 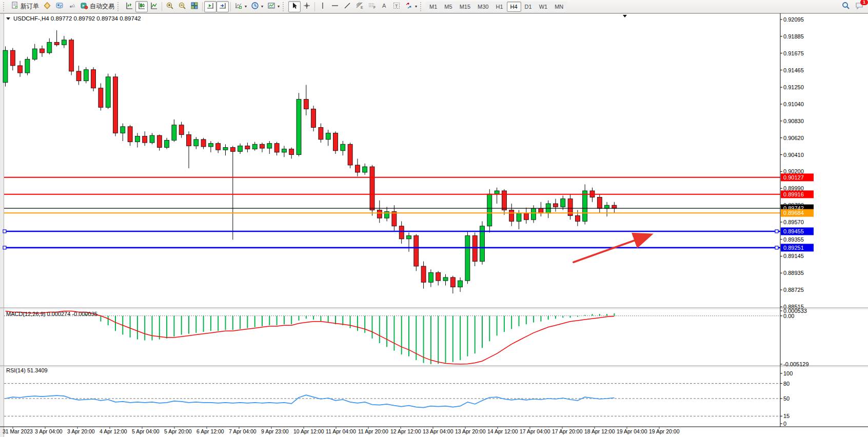 I want to click on chart-upload-button, so click(x=60, y=7).